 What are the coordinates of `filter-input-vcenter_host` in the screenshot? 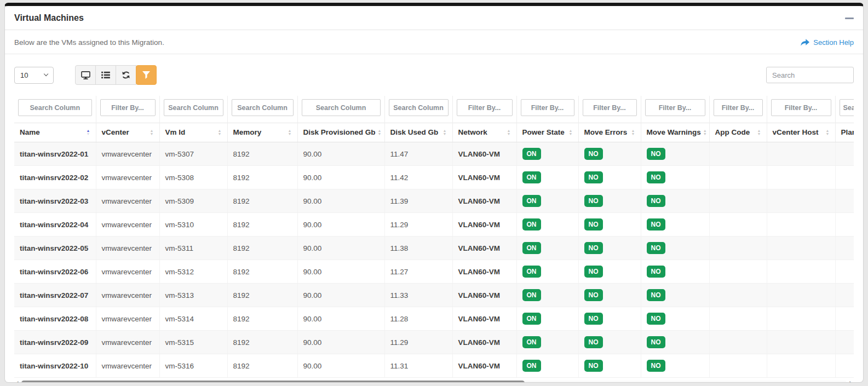 It's located at (801, 107).